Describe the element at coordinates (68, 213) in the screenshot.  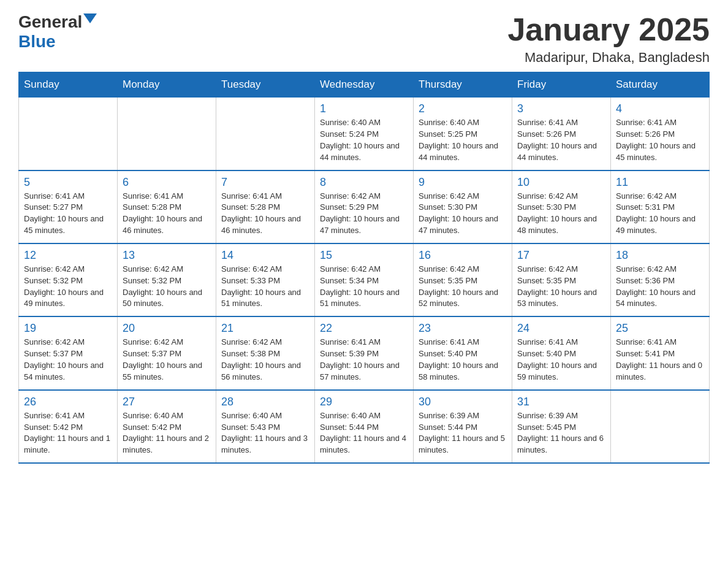
I see `day-info: Sunrise: 6:41 AM Sunset: 5:27 PM Dayligh…` at that location.